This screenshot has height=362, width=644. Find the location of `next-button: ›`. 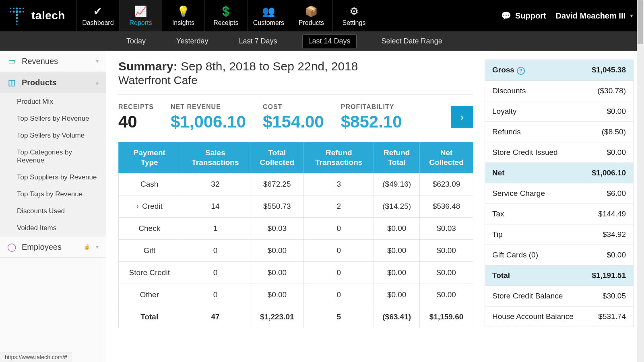

next-button: › is located at coordinates (462, 117).